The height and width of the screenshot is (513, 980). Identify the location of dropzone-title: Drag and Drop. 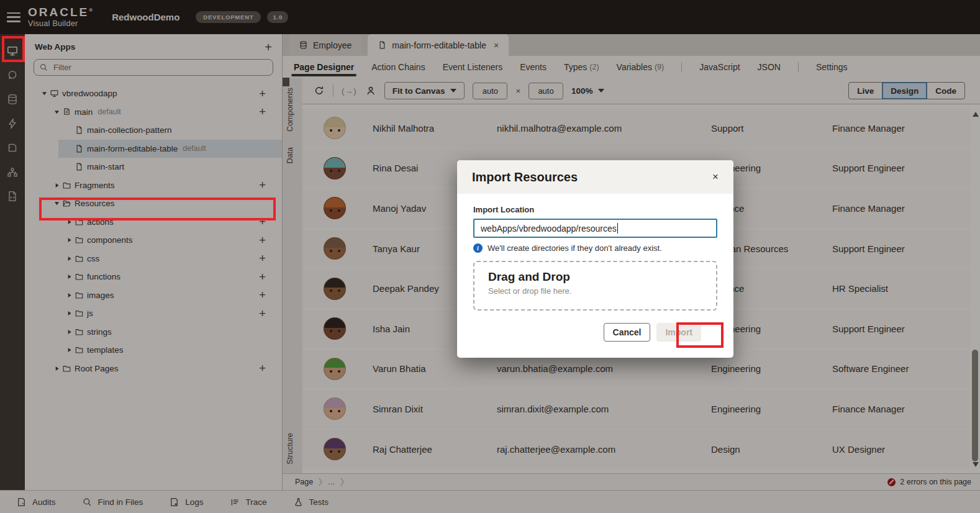
(602, 277).